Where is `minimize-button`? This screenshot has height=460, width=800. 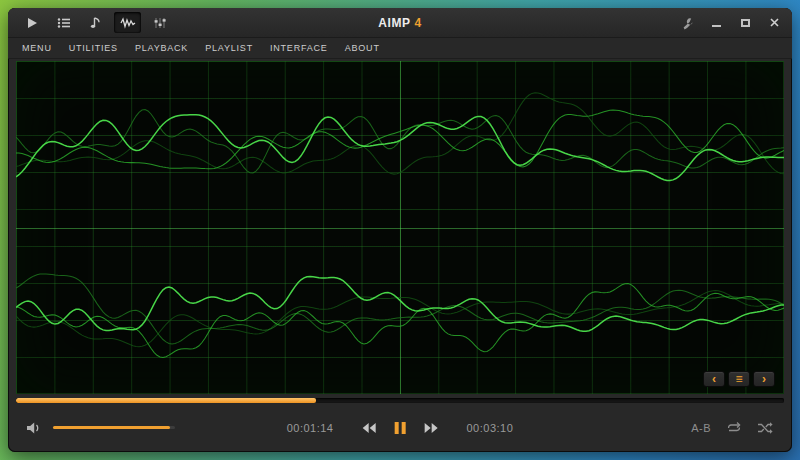 minimize-button is located at coordinates (716, 23).